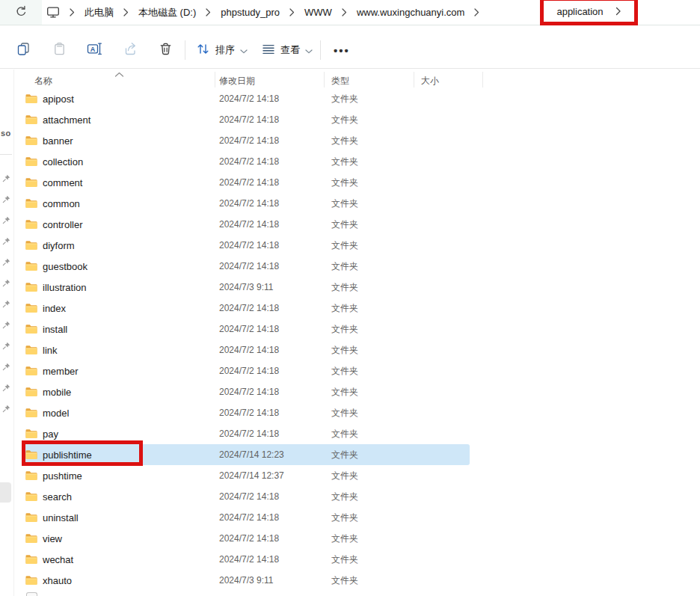 Image resolution: width=700 pixels, height=596 pixels. What do you see at coordinates (82, 453) in the screenshot?
I see `red-annotation-box-publishtime` at bounding box center [82, 453].